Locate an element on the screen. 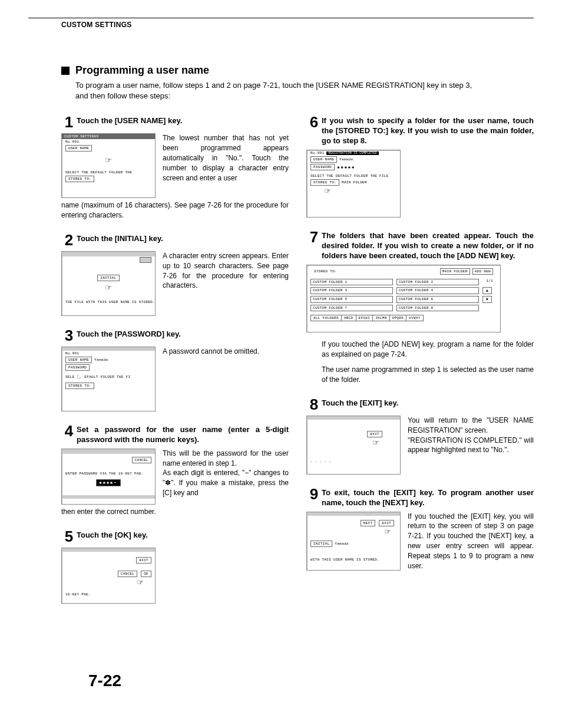 The image size is (562, 728). step-heading: Touch the [OK] key. is located at coordinates (112, 536).